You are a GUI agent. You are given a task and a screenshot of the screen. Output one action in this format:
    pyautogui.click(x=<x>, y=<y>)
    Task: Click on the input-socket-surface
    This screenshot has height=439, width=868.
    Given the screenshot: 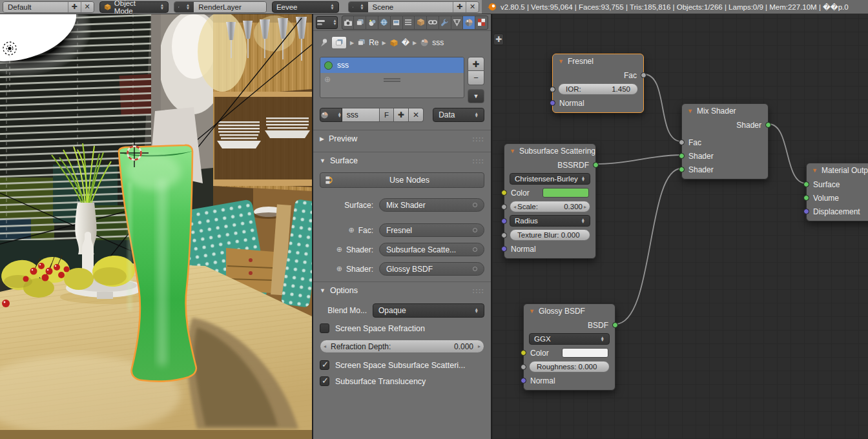 What is the action you would take?
    pyautogui.click(x=806, y=185)
    